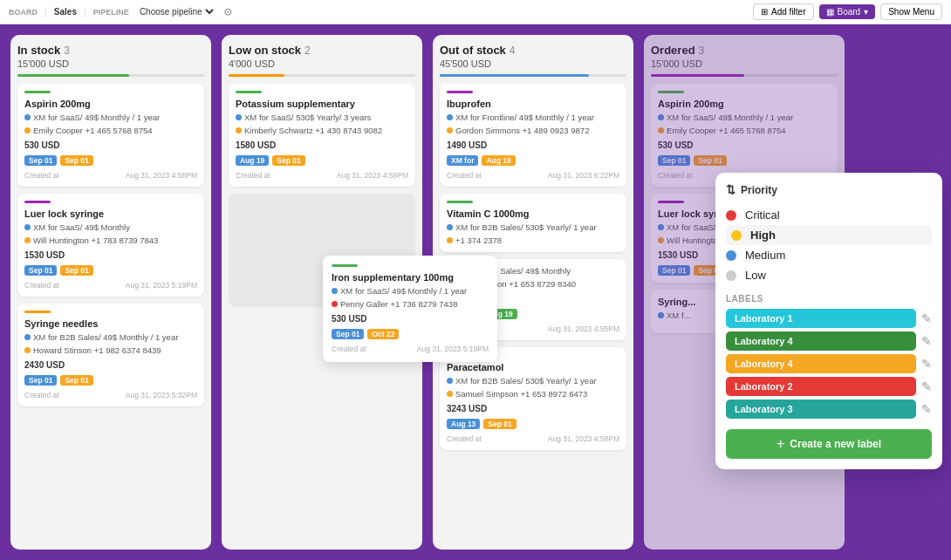  Describe the element at coordinates (780, 444) in the screenshot. I see `plus-icon: +` at that location.